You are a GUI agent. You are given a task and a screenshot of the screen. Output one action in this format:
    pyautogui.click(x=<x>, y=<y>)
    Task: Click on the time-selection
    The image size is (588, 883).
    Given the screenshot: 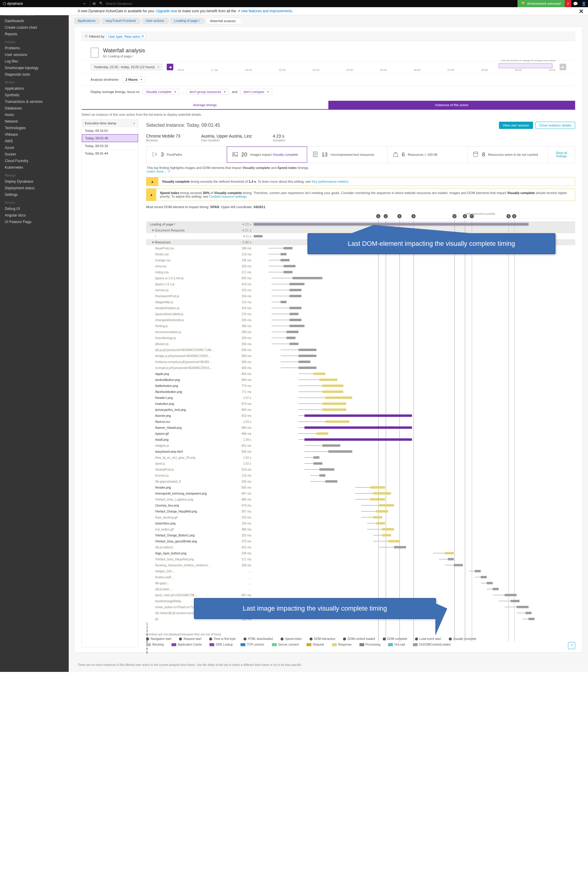 What is the action you would take?
    pyautogui.click(x=526, y=66)
    